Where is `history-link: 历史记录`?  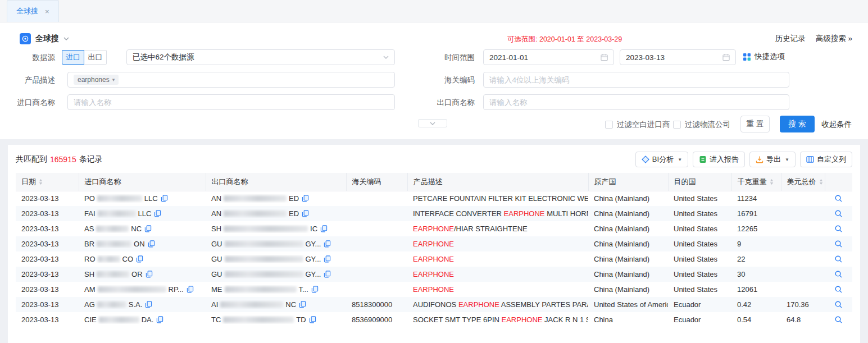 history-link: 历史记录 is located at coordinates (790, 39).